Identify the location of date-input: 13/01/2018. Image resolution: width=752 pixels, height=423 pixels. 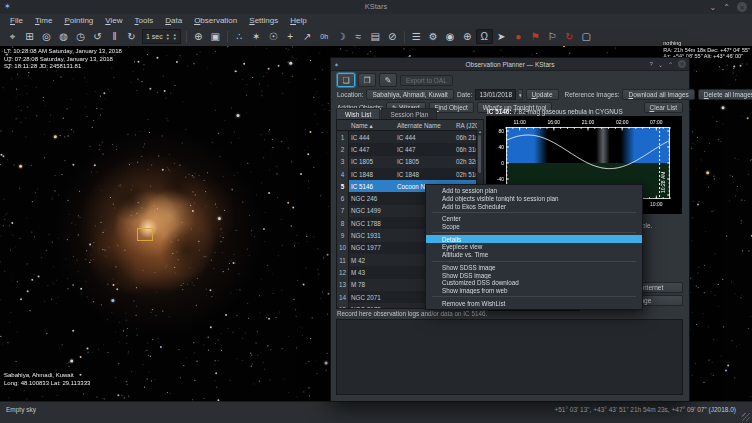
(496, 94).